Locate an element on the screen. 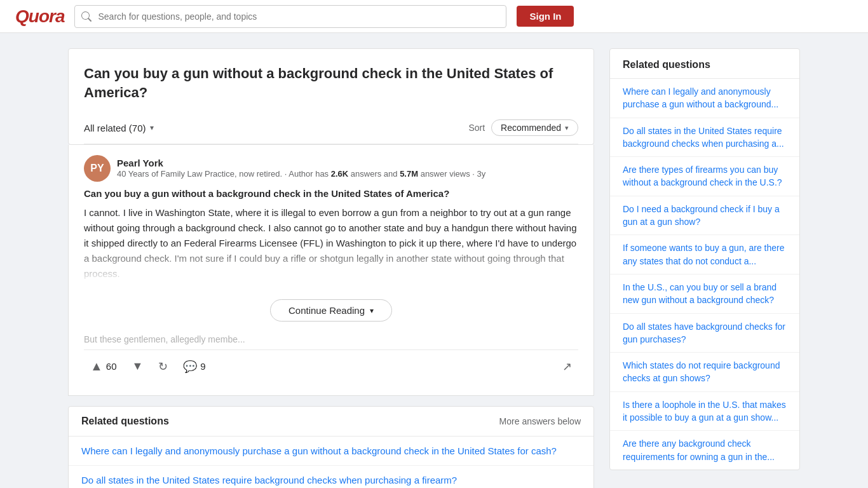 This screenshot has height=488, width=868. author-bio-end: answer views · 3y is located at coordinates (452, 174).